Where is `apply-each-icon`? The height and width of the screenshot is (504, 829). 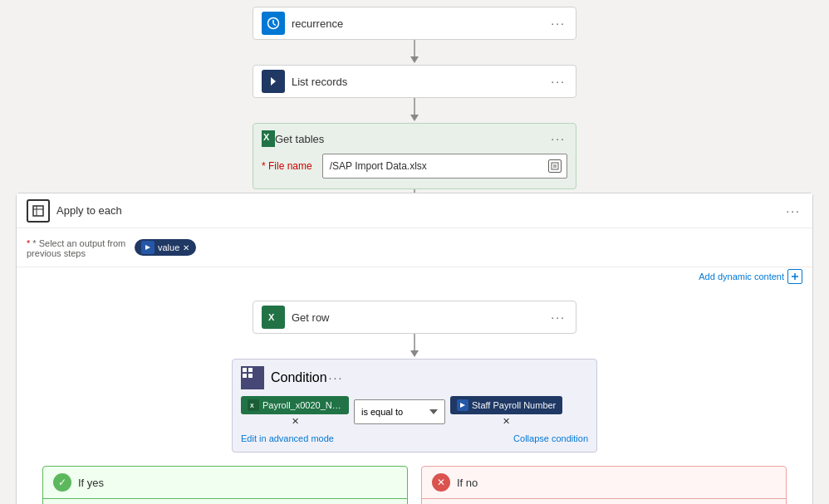
apply-each-icon is located at coordinates (38, 211).